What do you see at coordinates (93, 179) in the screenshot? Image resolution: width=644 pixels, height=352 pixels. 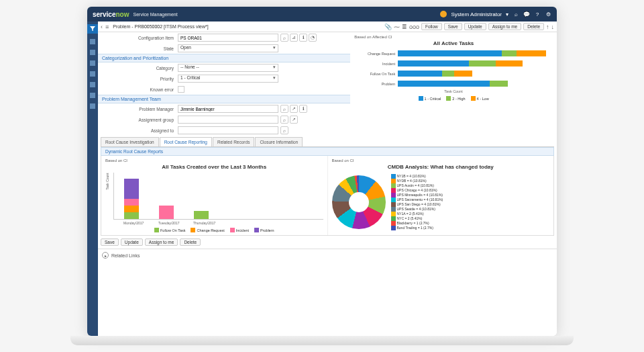 I see `left-nav` at bounding box center [93, 179].